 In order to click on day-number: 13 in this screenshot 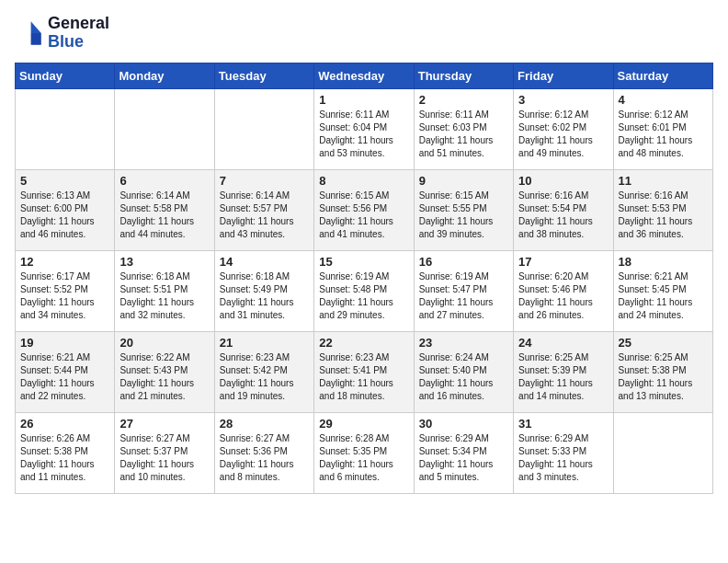, I will do `click(164, 261)`.